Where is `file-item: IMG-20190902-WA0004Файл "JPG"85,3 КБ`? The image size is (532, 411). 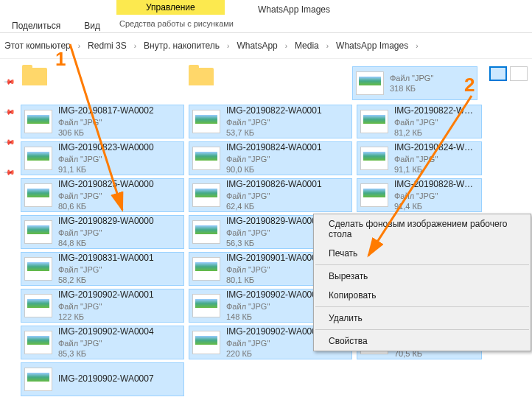 file-item: IMG-20190902-WA0004Файл "JPG"85,3 КБ is located at coordinates (102, 342).